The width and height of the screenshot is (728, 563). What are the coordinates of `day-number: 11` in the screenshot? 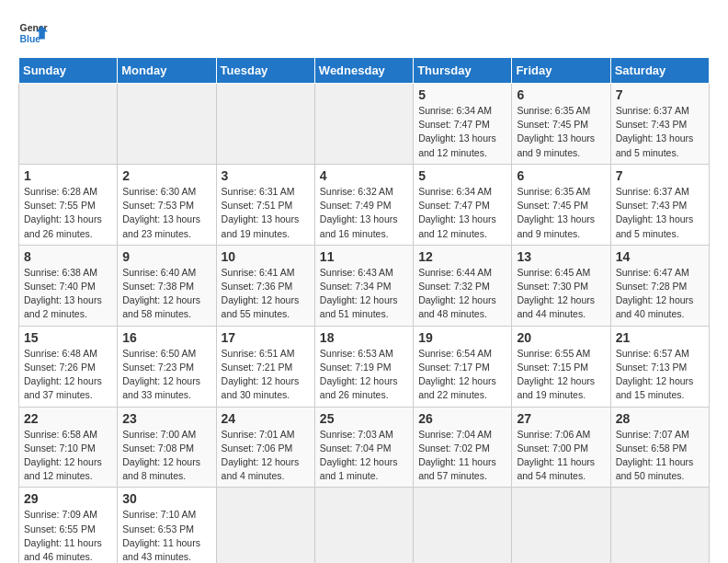 It's located at (364, 257).